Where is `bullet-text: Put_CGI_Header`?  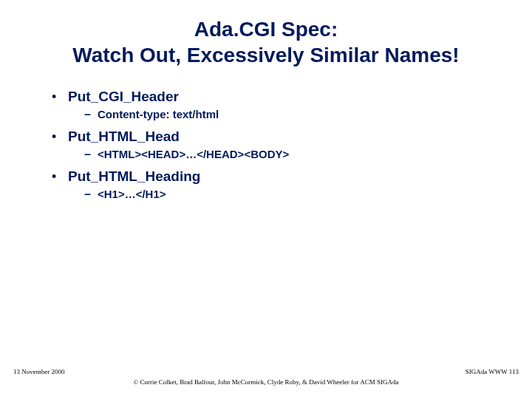
bullet-text: Put_CGI_Header is located at coordinates (123, 97).